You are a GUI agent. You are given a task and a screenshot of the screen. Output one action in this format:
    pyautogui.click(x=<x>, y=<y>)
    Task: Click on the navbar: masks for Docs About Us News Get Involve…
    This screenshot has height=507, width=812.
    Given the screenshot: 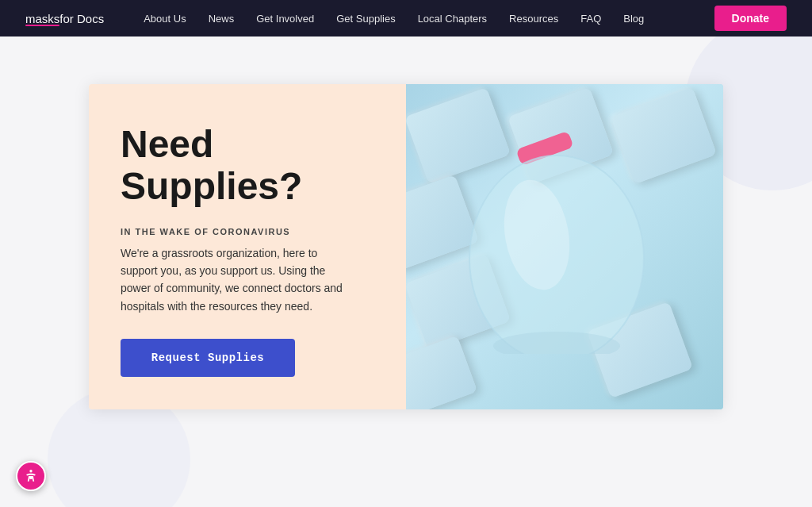 What is the action you would take?
    pyautogui.click(x=406, y=18)
    